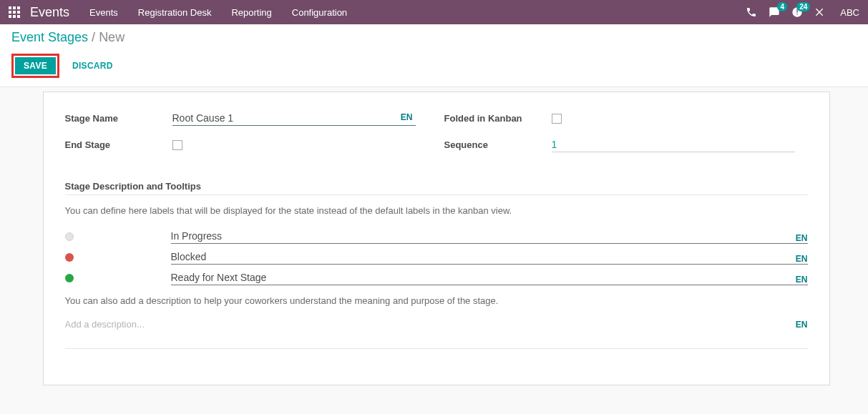  Describe the element at coordinates (437, 210) in the screenshot. I see `section-help-1: You can define here labels that will be …` at that location.